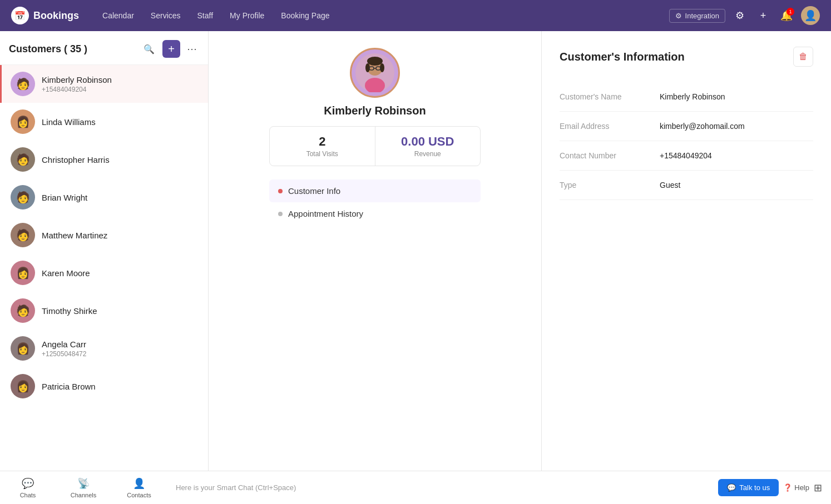 Image resolution: width=831 pixels, height=504 pixels. I want to click on customer-name-label: Customer's Name, so click(610, 97).